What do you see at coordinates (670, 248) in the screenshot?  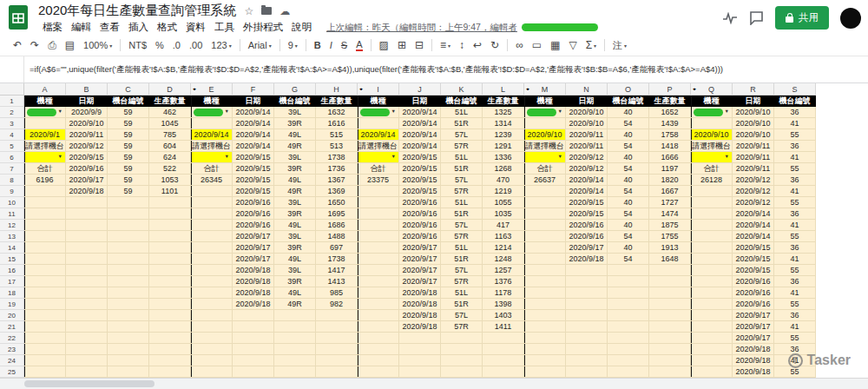 I see `cell-P14: 1913` at bounding box center [670, 248].